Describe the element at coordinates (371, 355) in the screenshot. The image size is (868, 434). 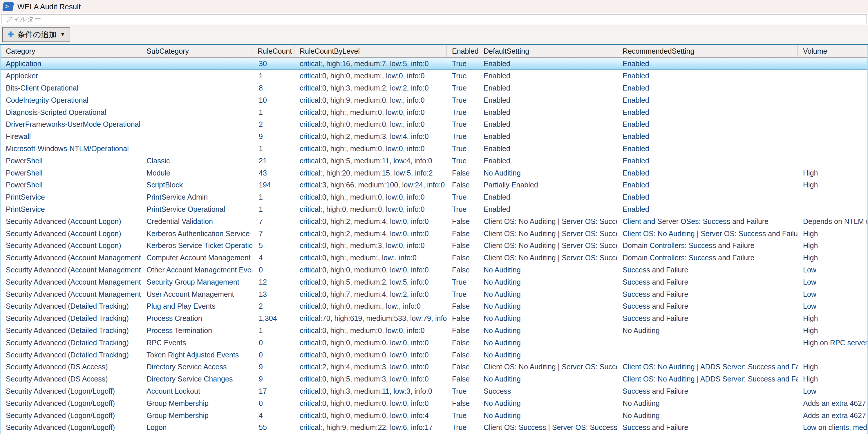
I see `cell-rule_count_by_level: critical:0, high:0, medium:0, low:0, inf…` at that location.